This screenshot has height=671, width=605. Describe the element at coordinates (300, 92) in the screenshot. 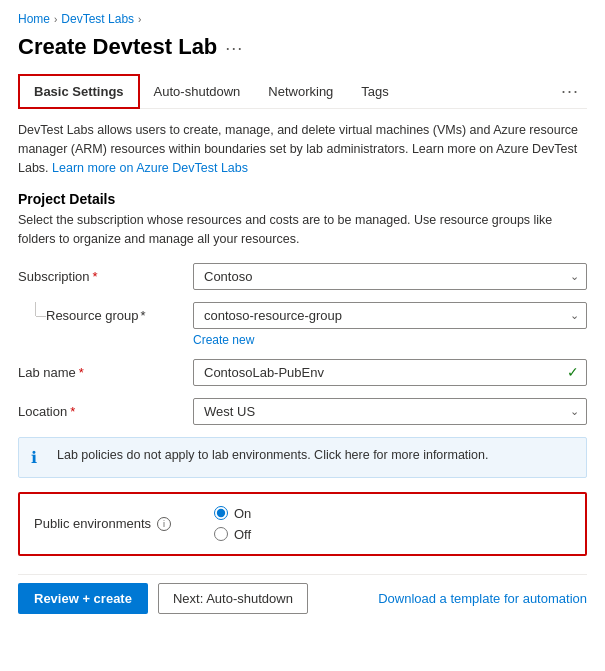

I see `tab-networking: Networking` at that location.